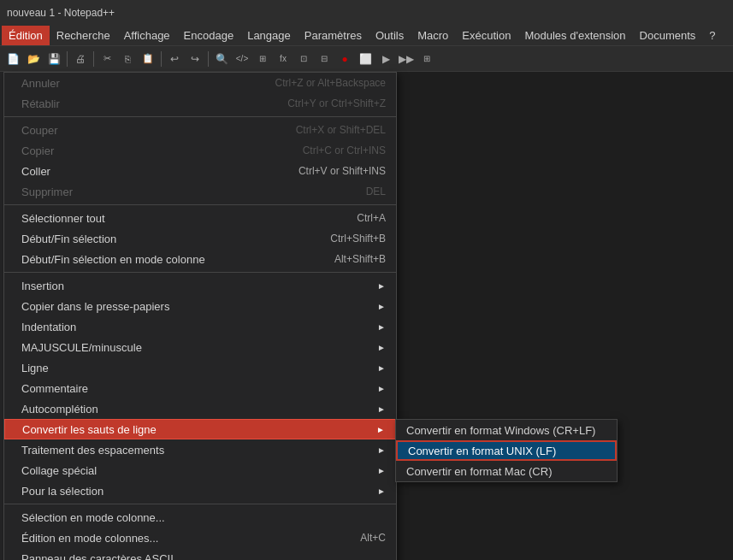 This screenshot has width=733, height=560. What do you see at coordinates (381, 409) in the screenshot?
I see `menu-autocompletion-arrow: ►` at bounding box center [381, 409].